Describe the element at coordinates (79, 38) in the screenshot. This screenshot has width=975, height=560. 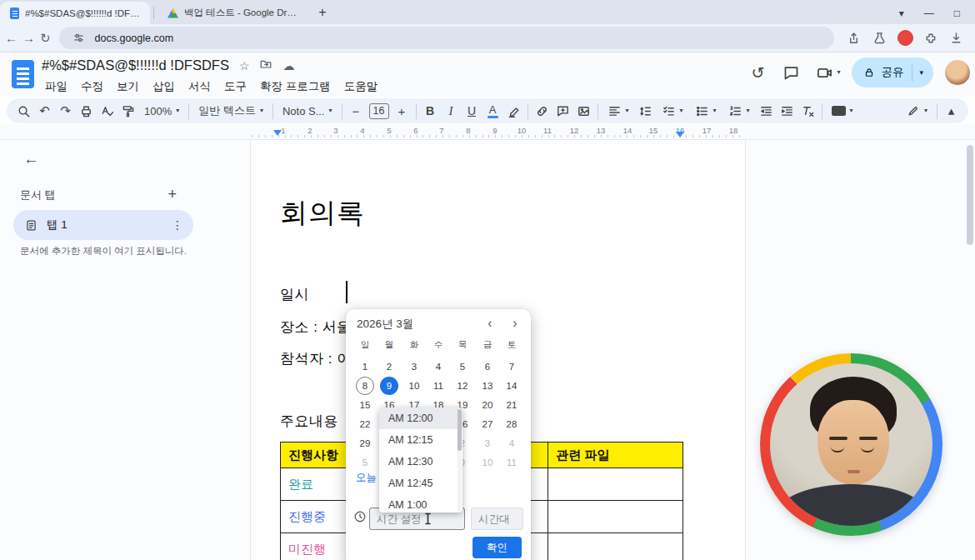
I see `site-info-icon` at that location.